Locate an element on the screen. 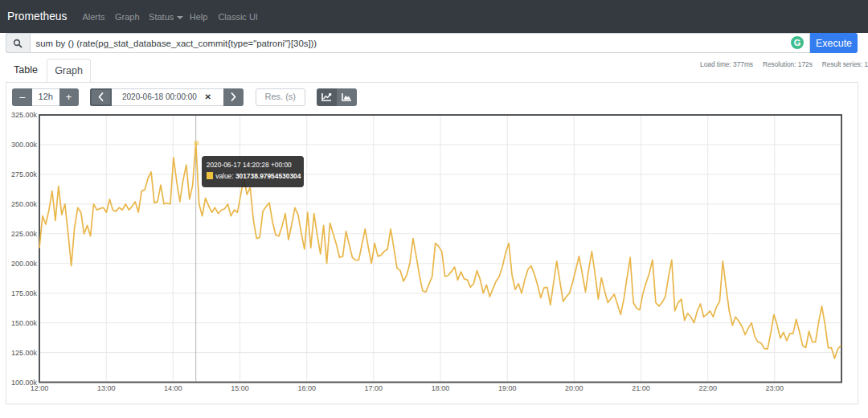 This screenshot has height=418, width=868. svg-text: 175.00k is located at coordinates (24, 293).